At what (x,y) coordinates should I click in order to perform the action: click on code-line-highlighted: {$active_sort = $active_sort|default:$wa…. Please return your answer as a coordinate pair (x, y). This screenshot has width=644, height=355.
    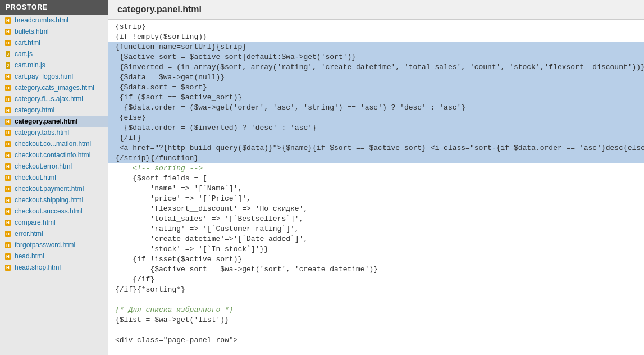
    Looking at the image, I should click on (376, 57).